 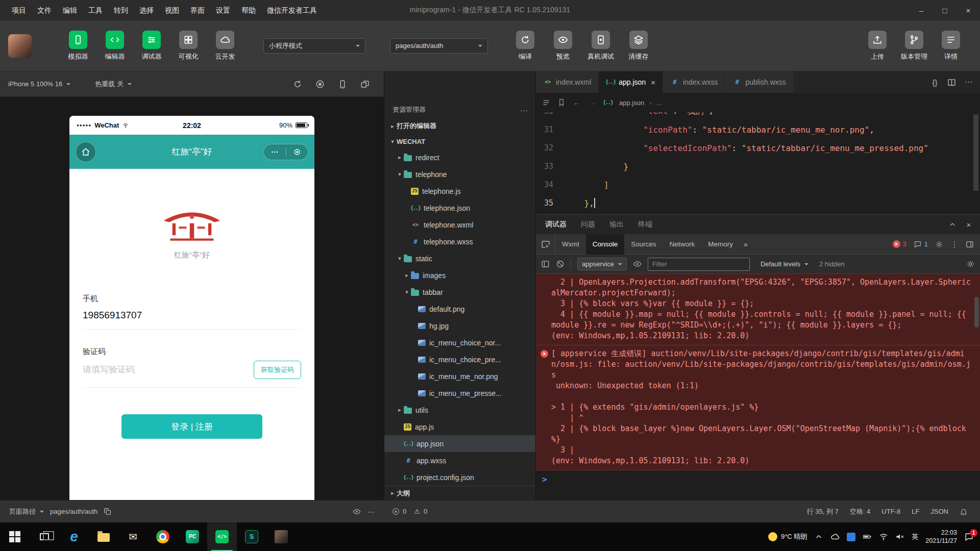 What do you see at coordinates (365, 84) in the screenshot?
I see `detach-window-icon` at bounding box center [365, 84].